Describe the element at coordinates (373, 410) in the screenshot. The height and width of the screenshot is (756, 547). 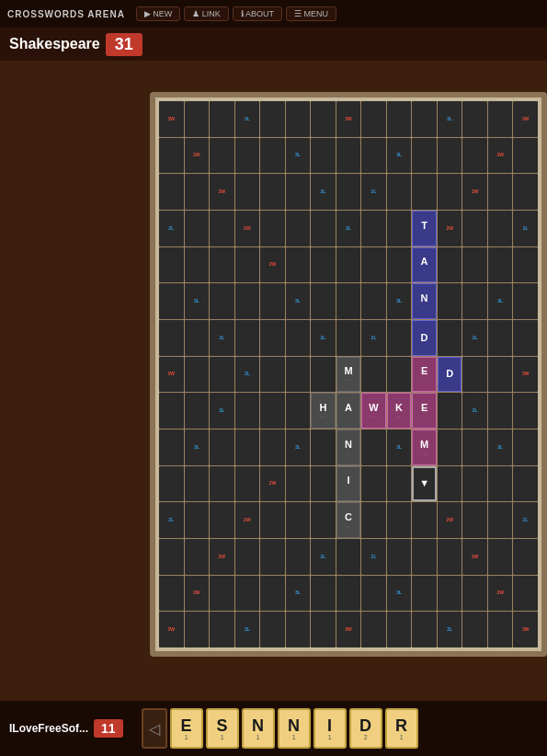
I see `board-cell: W....` at that location.